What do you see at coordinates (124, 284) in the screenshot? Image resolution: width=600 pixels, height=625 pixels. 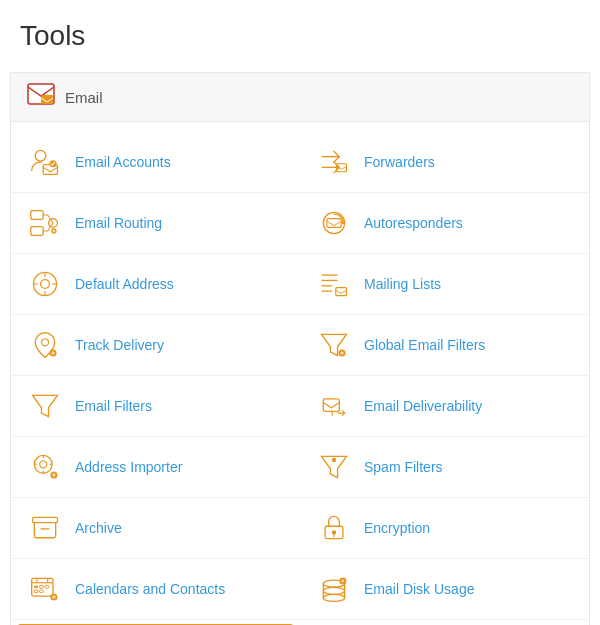 I see `default-address-label: Default Address` at bounding box center [124, 284].